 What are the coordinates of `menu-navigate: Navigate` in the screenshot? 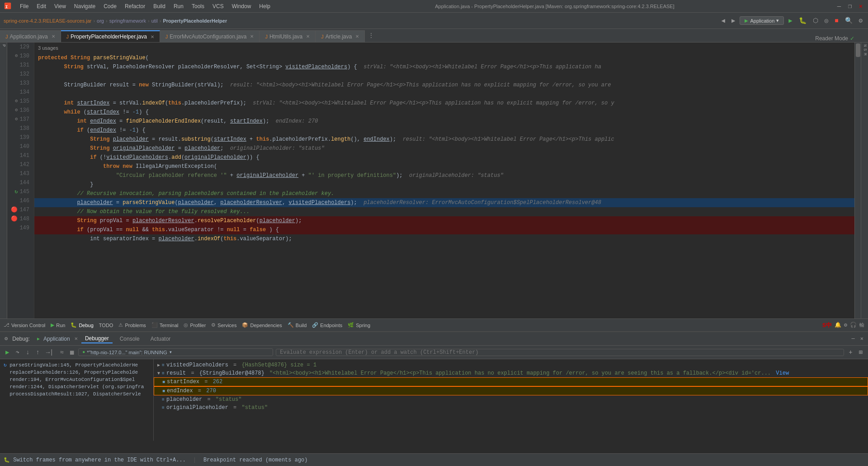 It's located at (85, 6).